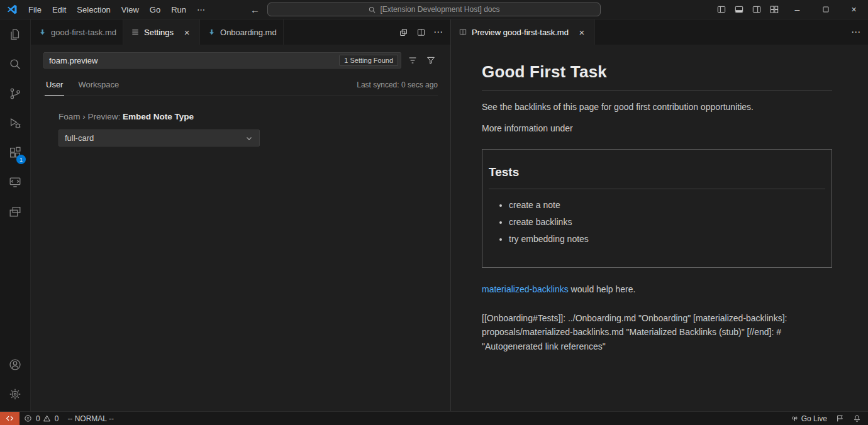 This screenshot has height=425, width=868. What do you see at coordinates (398, 88) in the screenshot?
I see `settings-last-synced: Last synced: 0 secs ago` at bounding box center [398, 88].